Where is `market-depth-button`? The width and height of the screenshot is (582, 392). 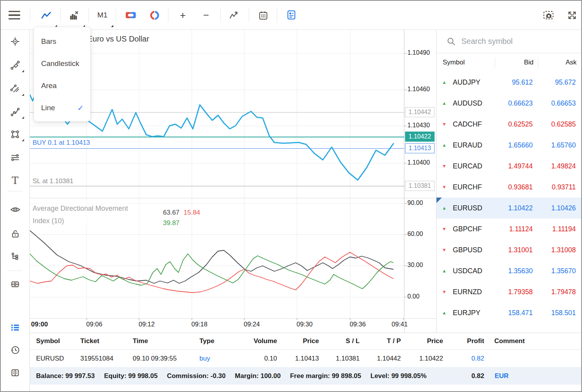
market-depth-button is located at coordinates (154, 15).